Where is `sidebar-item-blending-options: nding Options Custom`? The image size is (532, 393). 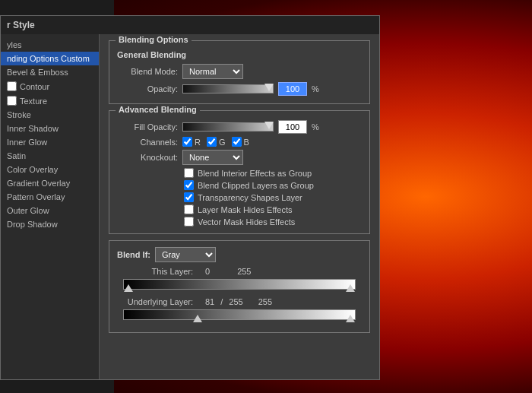
sidebar-item-blending-options: nding Options Custom is located at coordinates (50, 59).